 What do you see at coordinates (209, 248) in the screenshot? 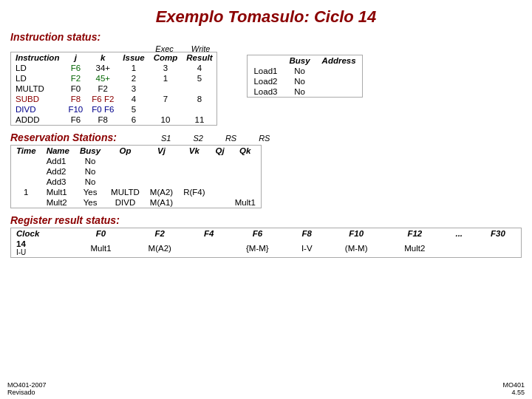
I see `reg-val-f4` at bounding box center [209, 248].